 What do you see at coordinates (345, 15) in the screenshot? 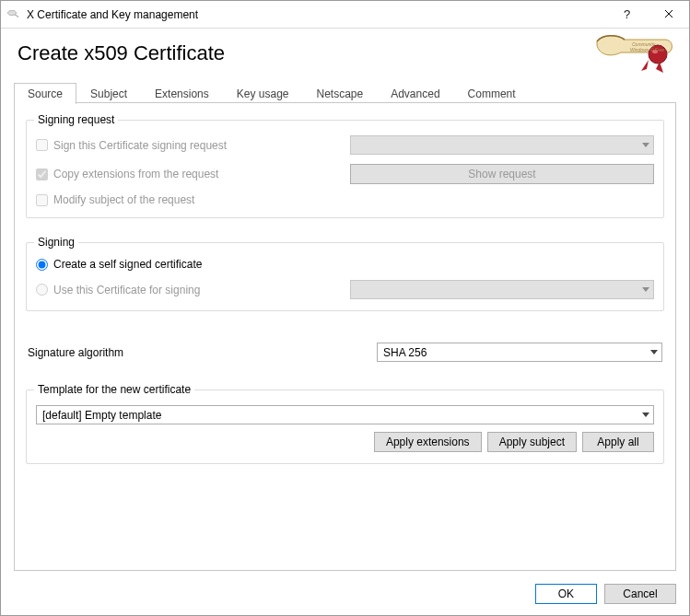
I see `titlebar: X Certificate and Key management ?` at bounding box center [345, 15].